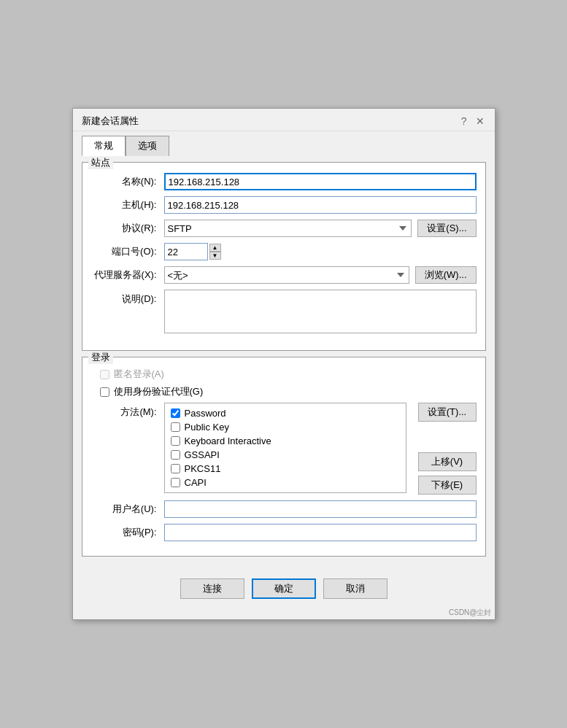 The width and height of the screenshot is (567, 728). What do you see at coordinates (284, 120) in the screenshot?
I see `title-bar: 新建会话属性 ? ✕` at bounding box center [284, 120].